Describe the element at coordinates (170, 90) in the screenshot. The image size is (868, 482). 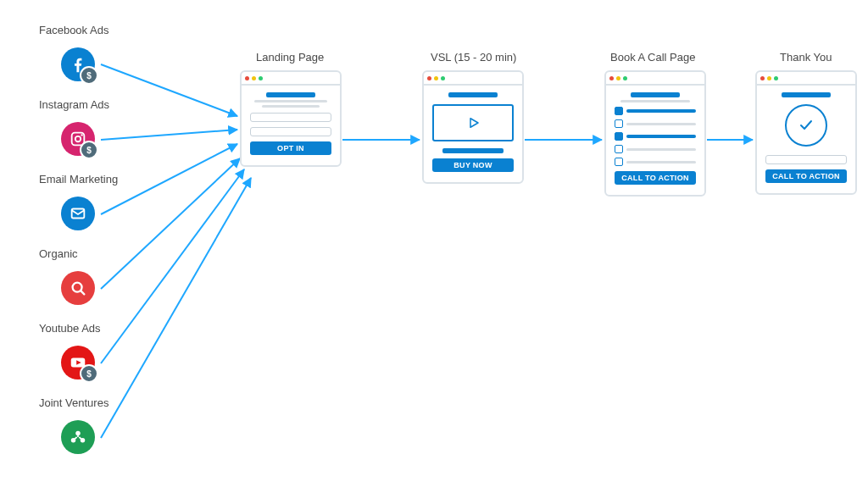
I see `arrow-facebook-to-landing` at that location.